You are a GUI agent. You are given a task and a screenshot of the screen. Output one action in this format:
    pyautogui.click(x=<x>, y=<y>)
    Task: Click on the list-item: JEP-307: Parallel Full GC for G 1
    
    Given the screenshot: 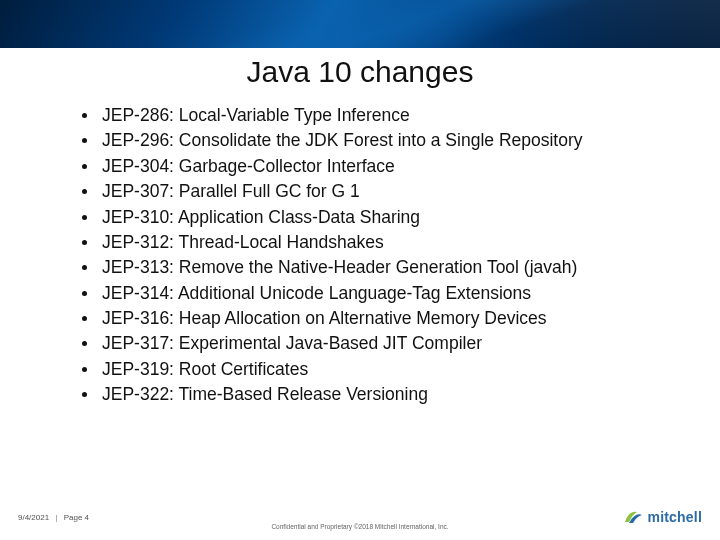 What is the action you would take?
    pyautogui.click(x=380, y=192)
    